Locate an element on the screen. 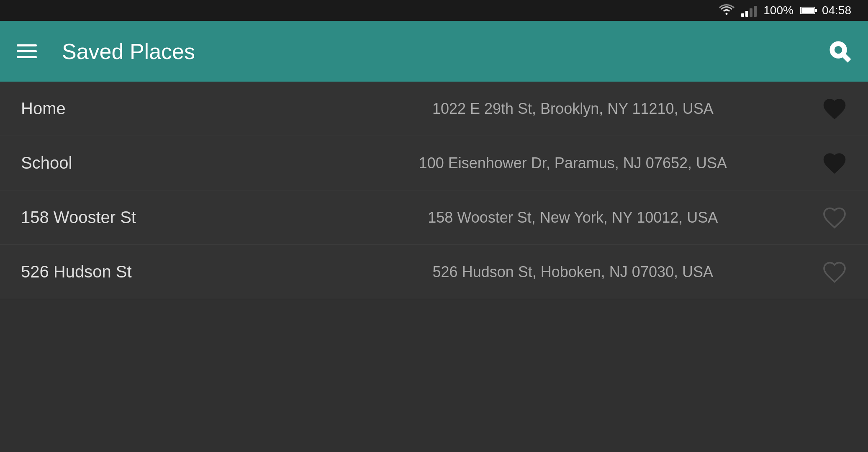 This screenshot has height=452, width=868. place-address: 158 Wooster St, New York, NY 10012, USA is located at coordinates (573, 218).